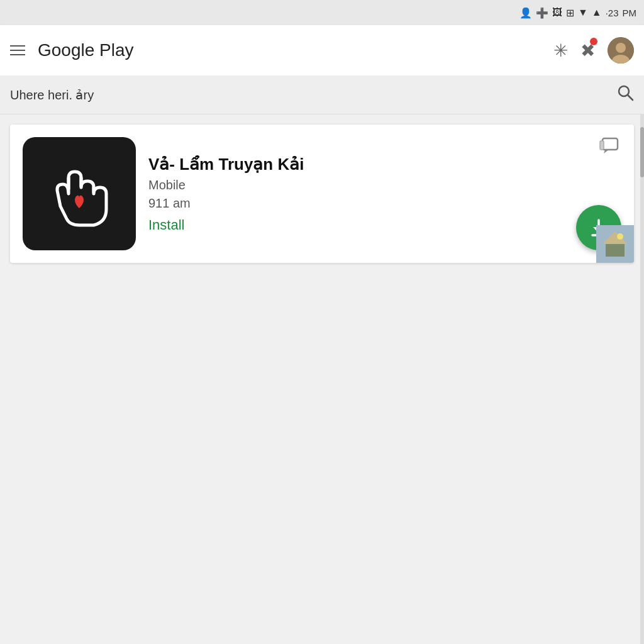 This screenshot has height=644, width=644. What do you see at coordinates (594, 50) in the screenshot?
I see `app-bar-actions: ✳ ✖` at bounding box center [594, 50].